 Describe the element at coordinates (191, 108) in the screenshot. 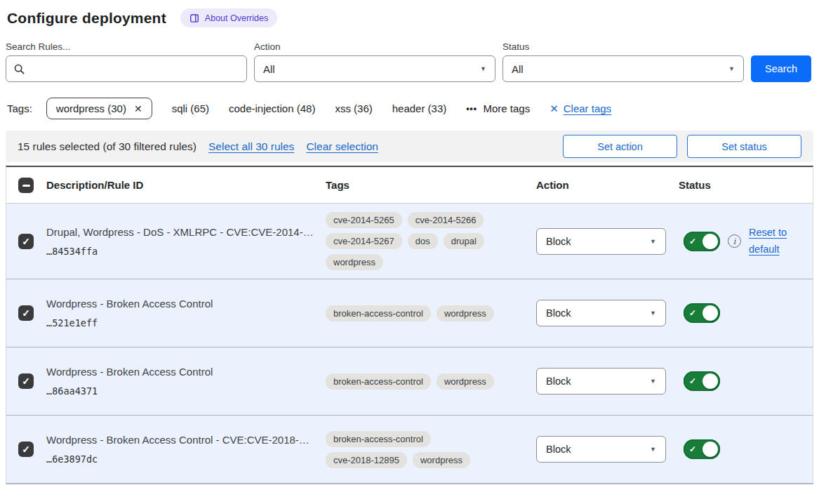

I see `tag-option-sqli: sqli (65)` at that location.